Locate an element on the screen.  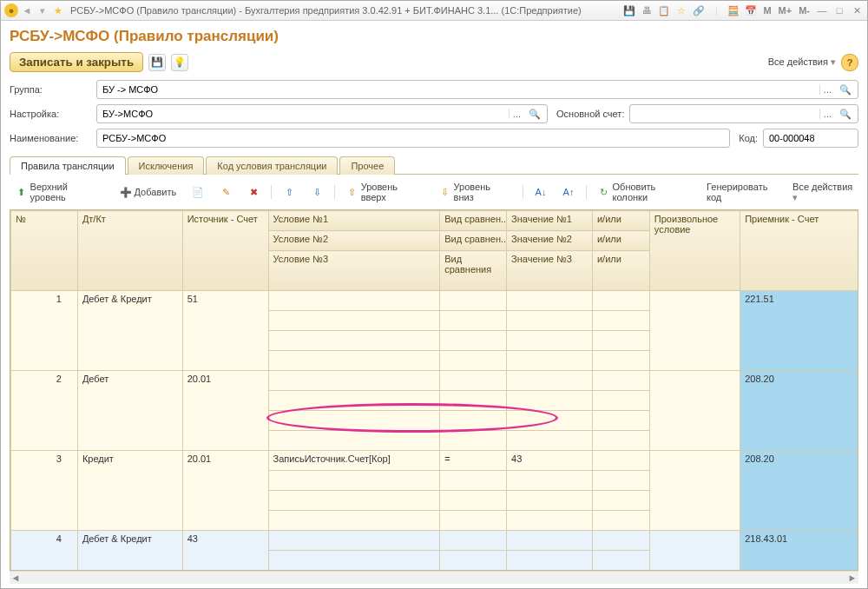
tab-cond-code: Код условия трансляции is located at coordinates (272, 165).